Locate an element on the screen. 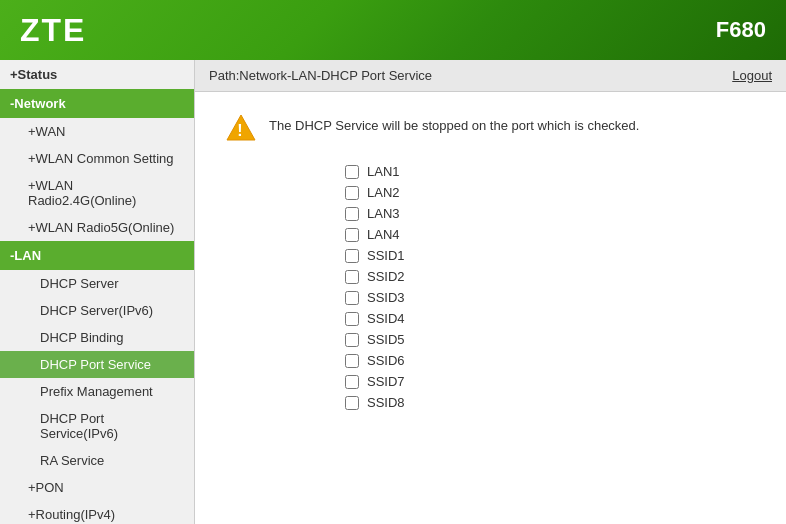 This screenshot has width=786, height=524. port-item-ssid4: SSID4 is located at coordinates (550, 318).